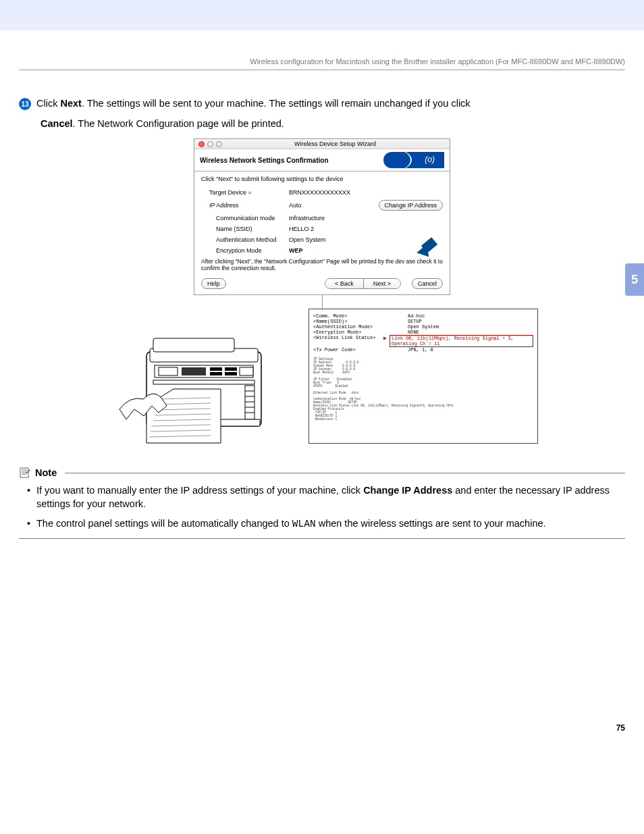 This screenshot has height=834, width=644. Describe the element at coordinates (46, 473) in the screenshot. I see `note-title: Note` at that location.